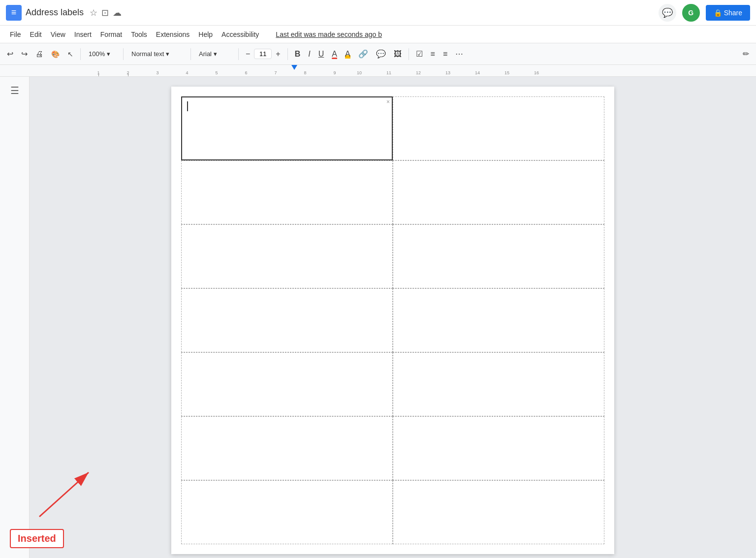  I want to click on cloud-icon: ☁, so click(117, 13).